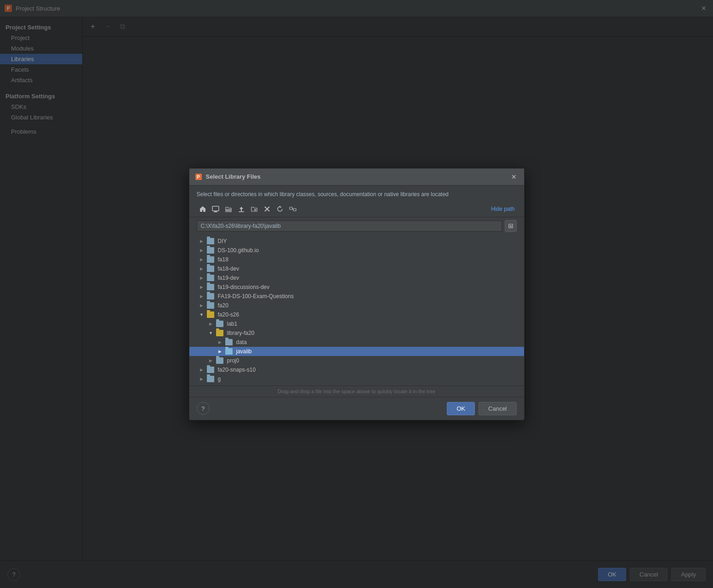 This screenshot has height=588, width=713. Describe the element at coordinates (357, 287) in the screenshot. I see `tree-item-fa19-discussions: ▶ fa19-discussions-dev` at that location.